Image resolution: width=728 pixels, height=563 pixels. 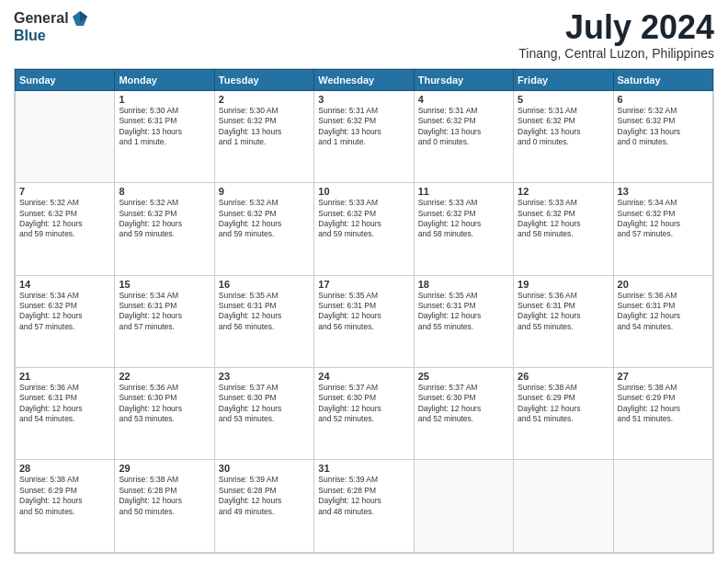 I want to click on day-number: 6, so click(x=664, y=99).